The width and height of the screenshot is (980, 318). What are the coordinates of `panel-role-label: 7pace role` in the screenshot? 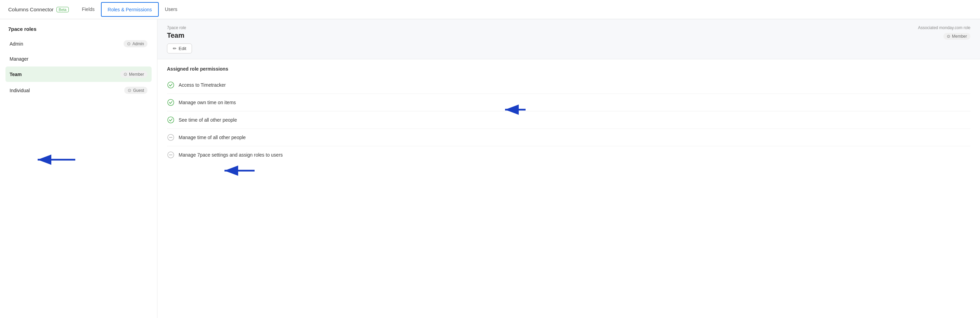 It's located at (180, 28).